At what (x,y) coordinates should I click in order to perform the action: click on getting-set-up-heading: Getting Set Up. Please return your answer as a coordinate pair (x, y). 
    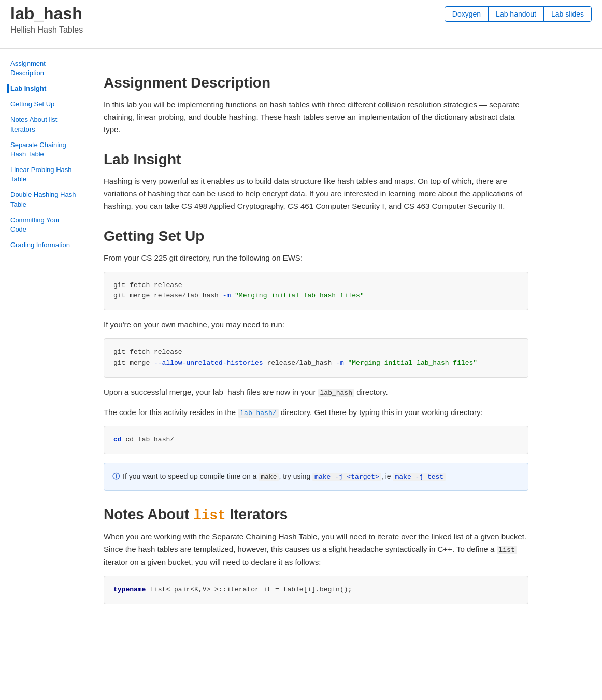
    Looking at the image, I should click on (316, 236).